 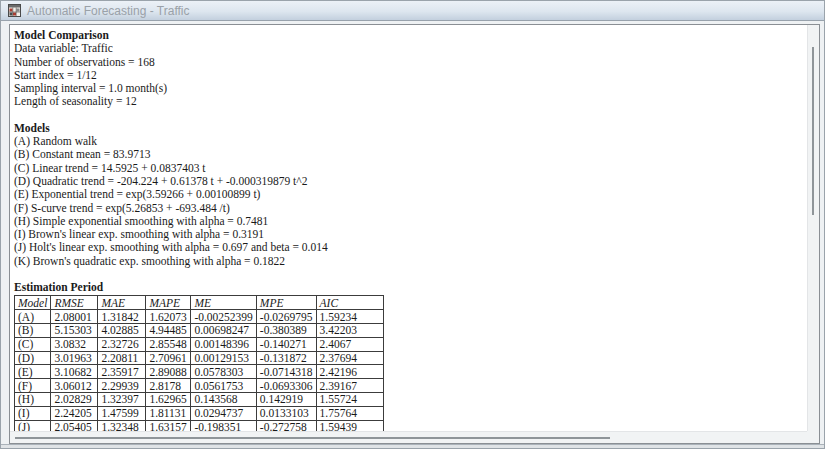 I want to click on table-cell: 0.142919, so click(x=286, y=399).